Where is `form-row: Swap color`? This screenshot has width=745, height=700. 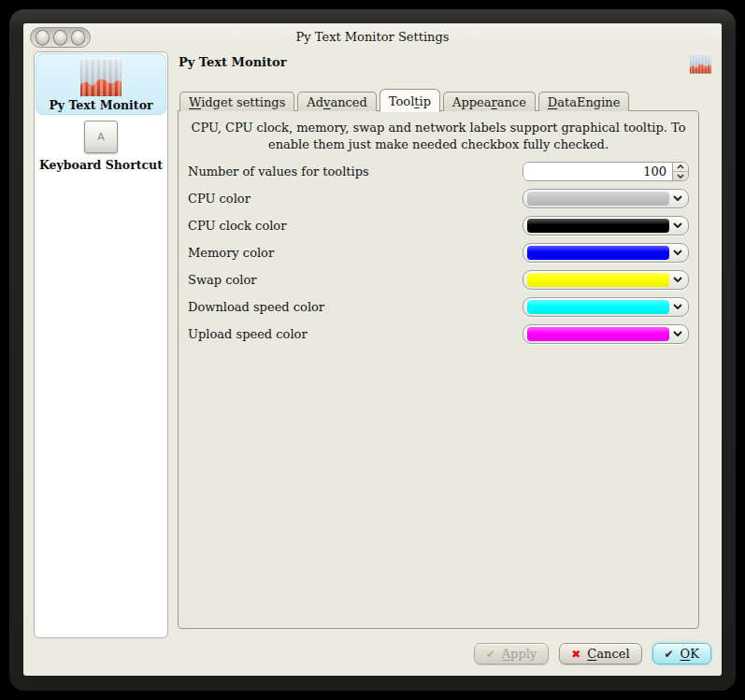 form-row: Swap color is located at coordinates (438, 279).